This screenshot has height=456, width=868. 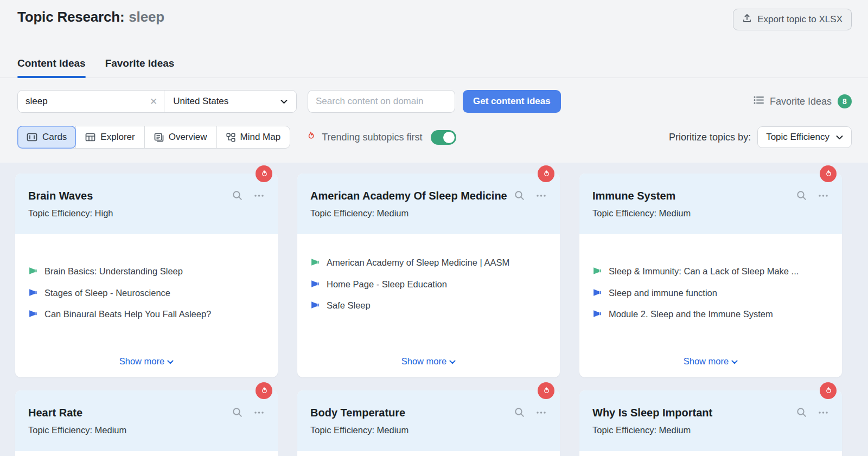 I want to click on idea-item: Sleep & Immunity: Can a Lack of Sleep Ma…, so click(x=711, y=271).